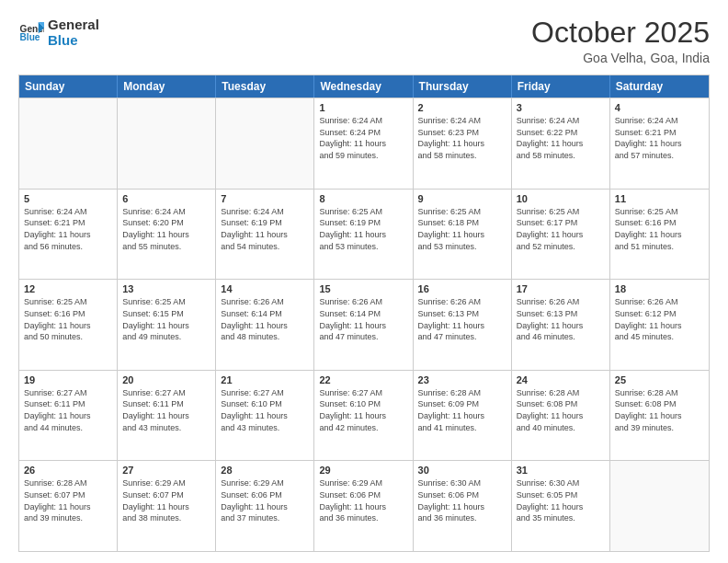 This screenshot has width=728, height=563. I want to click on day-number: 8, so click(363, 199).